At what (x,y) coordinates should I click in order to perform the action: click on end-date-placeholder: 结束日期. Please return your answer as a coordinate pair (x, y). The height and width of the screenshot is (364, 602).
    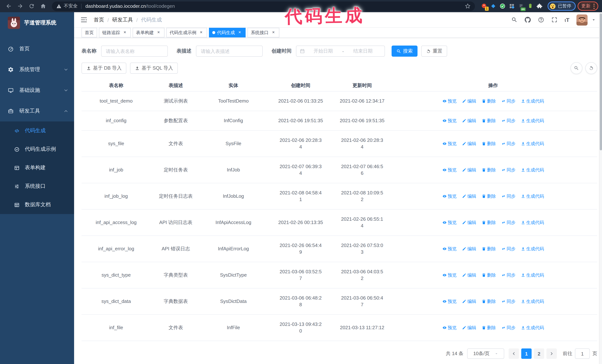
    Looking at the image, I should click on (363, 51).